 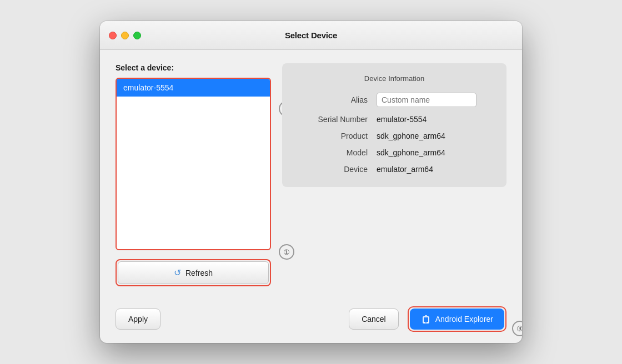 I want to click on serial-number-row: Serial Number emulator-5554, so click(x=394, y=119).